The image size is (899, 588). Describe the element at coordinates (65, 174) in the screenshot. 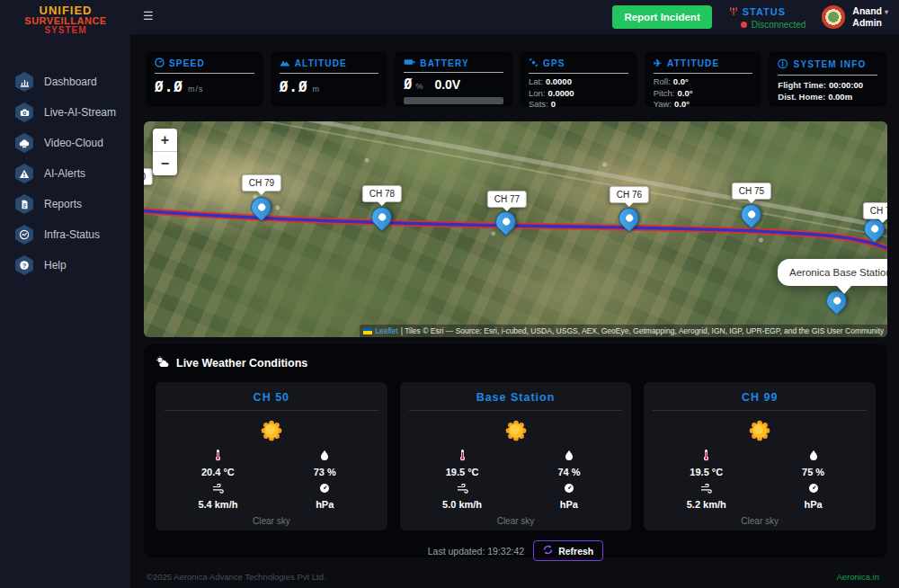

I see `sidebar-item-label: AI-Alerts` at that location.